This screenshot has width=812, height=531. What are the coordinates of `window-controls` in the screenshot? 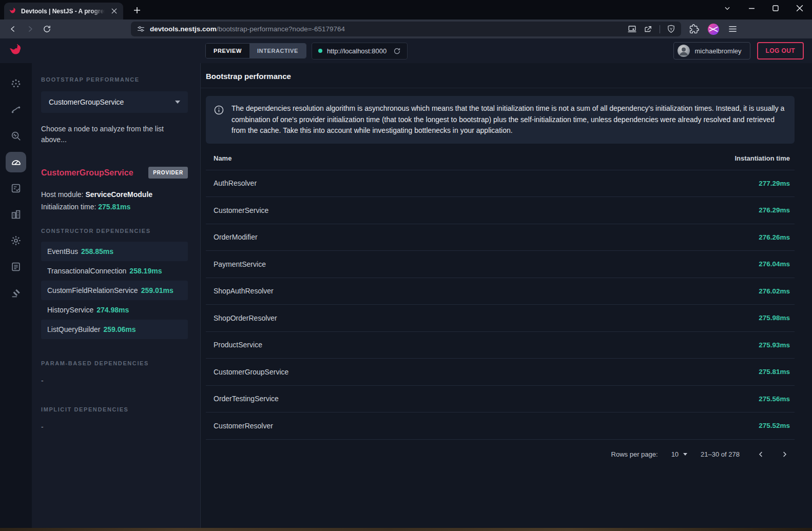 It's located at (764, 8).